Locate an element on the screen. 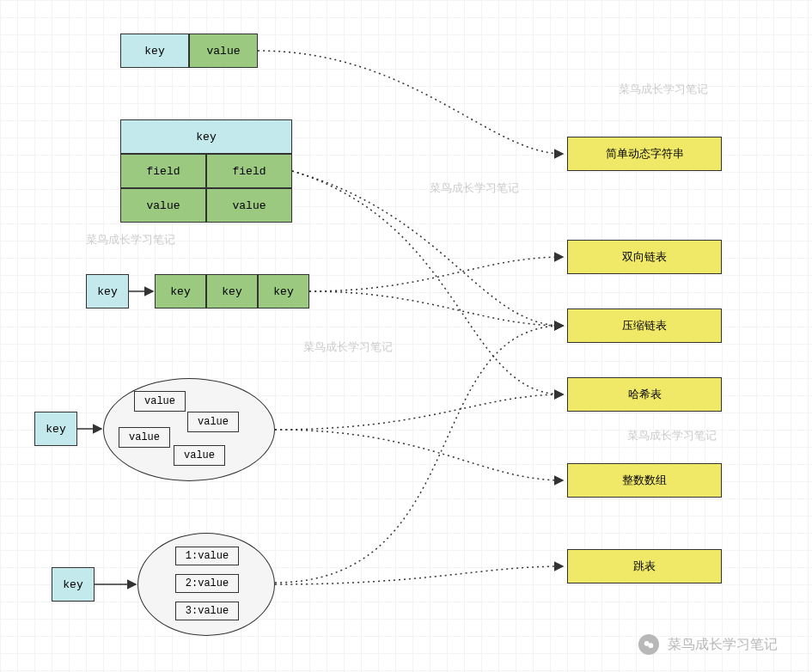 The image size is (812, 672). list-item-0: key is located at coordinates (180, 291).